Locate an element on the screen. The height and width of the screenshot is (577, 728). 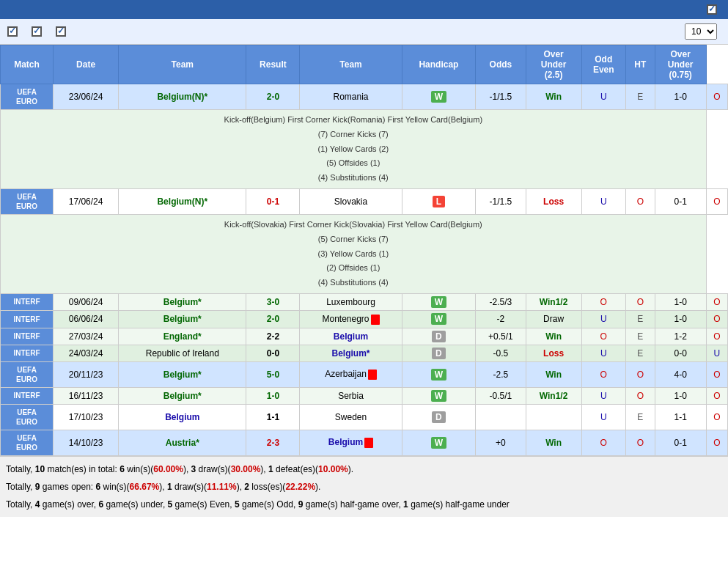
interf-filter is located at coordinates (14, 32).